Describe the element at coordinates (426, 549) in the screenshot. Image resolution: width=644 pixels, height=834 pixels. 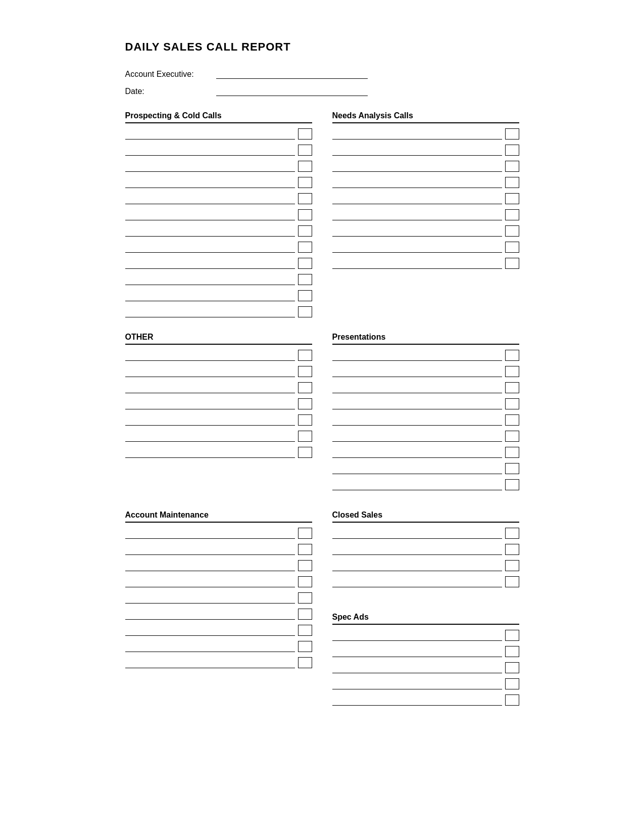
I see `closed-sales-section: Closed Sales` at that location.